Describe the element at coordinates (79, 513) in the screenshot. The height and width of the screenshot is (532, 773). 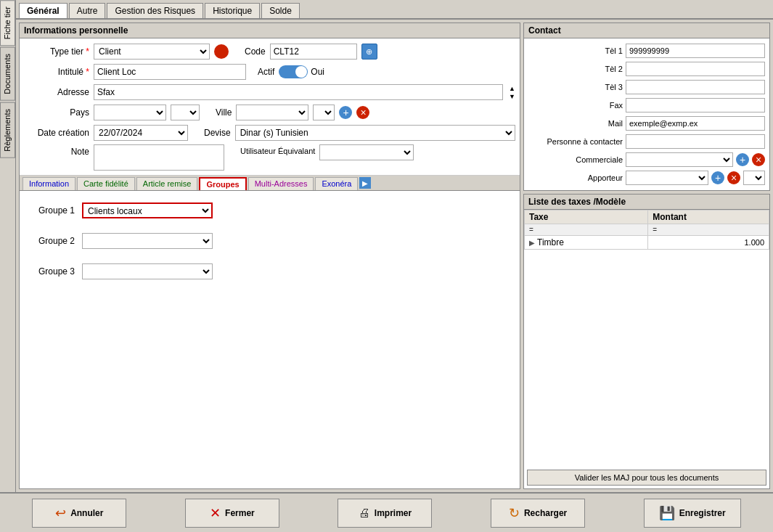
I see `annuler-button: ↩ Annuler` at that location.